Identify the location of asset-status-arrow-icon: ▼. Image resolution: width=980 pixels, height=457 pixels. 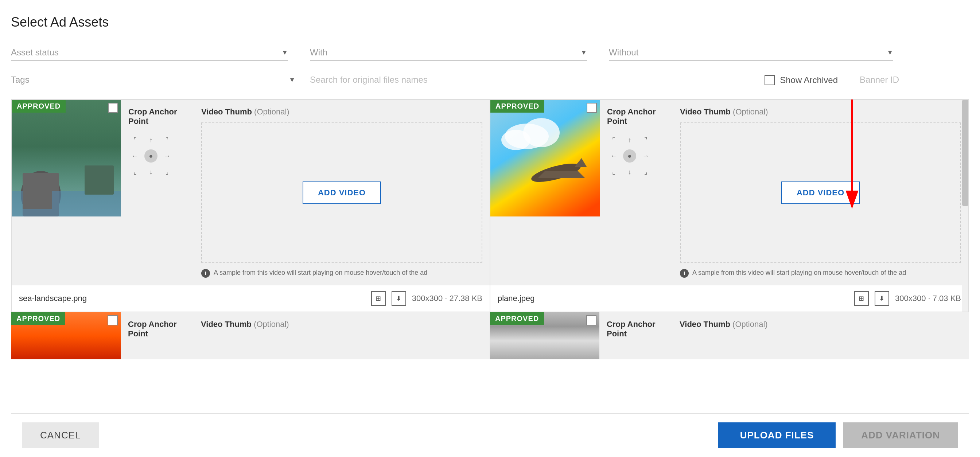
(285, 52).